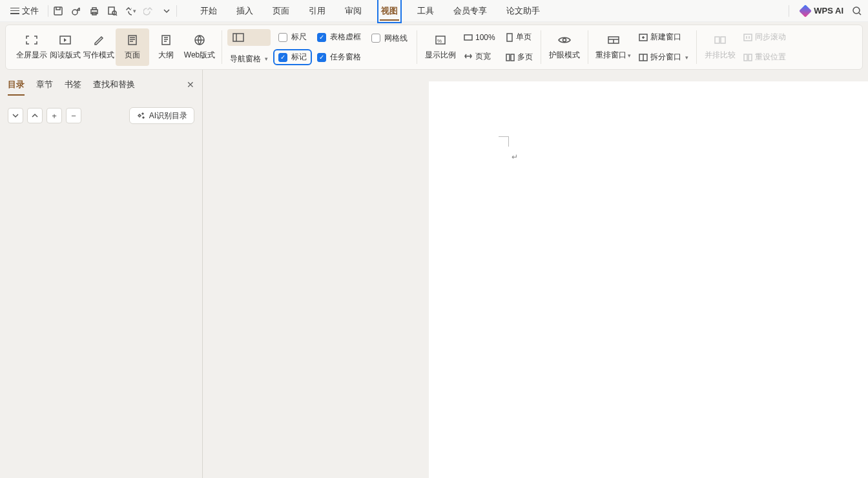 This screenshot has width=868, height=478. What do you see at coordinates (857, 11) in the screenshot?
I see `search-icon` at bounding box center [857, 11].